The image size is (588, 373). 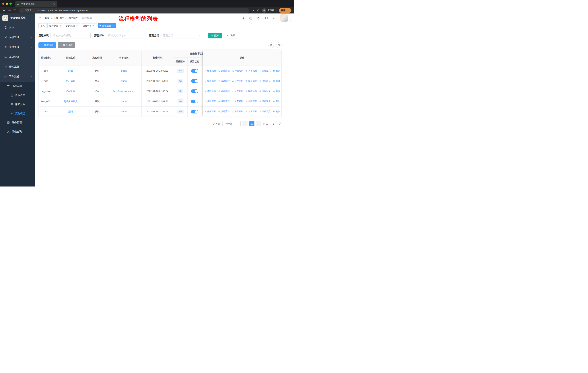 I want to click on search-icon, so click(x=243, y=18).